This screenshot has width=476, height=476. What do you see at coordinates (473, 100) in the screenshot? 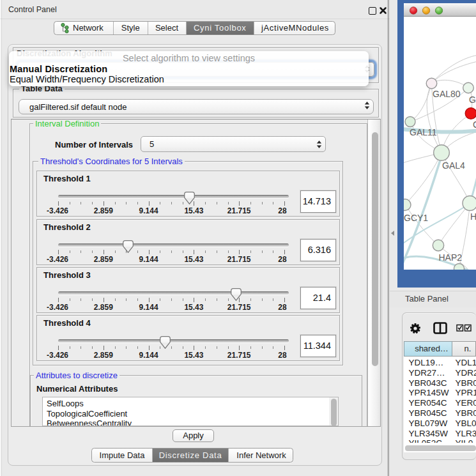
I see `svg-text: GA` at bounding box center [473, 100].